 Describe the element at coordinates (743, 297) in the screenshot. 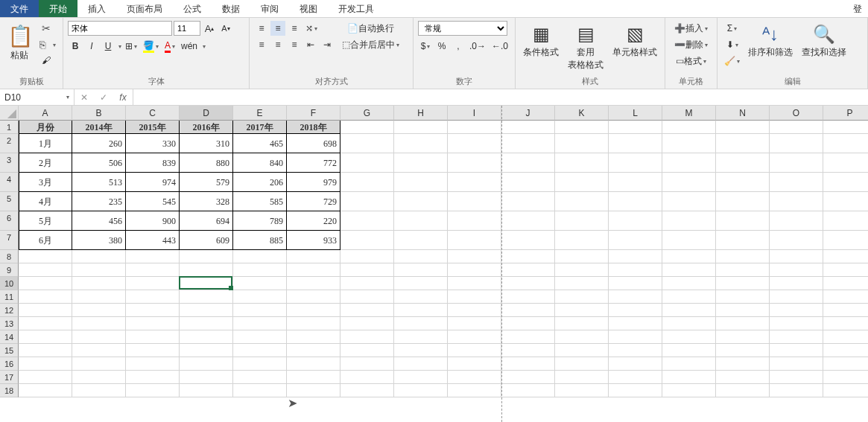

I see `cell-N11` at that location.